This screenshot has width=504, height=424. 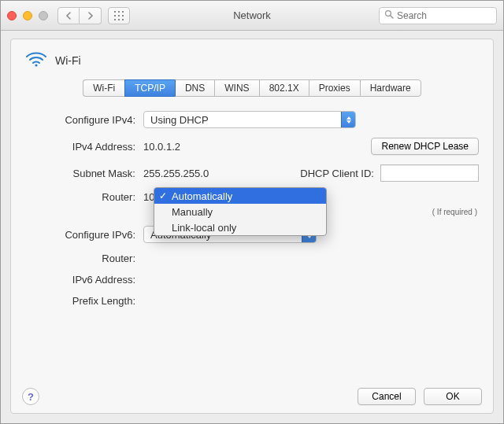 What do you see at coordinates (80, 280) in the screenshot?
I see `ipv6-address-label: IPv6 Address:` at bounding box center [80, 280].